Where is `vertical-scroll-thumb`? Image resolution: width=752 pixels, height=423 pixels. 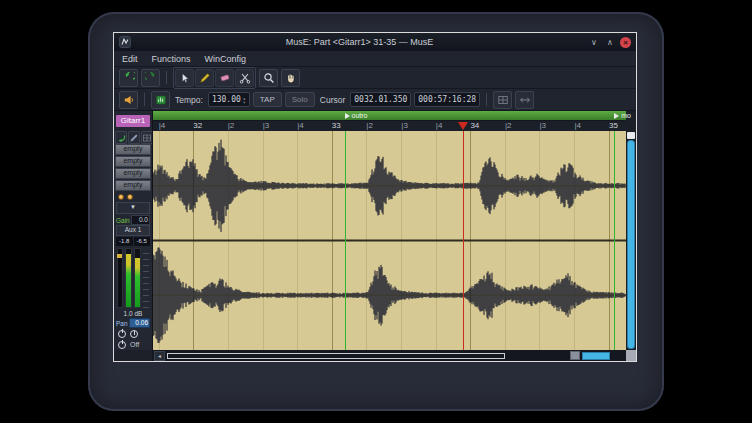
vertical-scroll-thumb is located at coordinates (631, 244).